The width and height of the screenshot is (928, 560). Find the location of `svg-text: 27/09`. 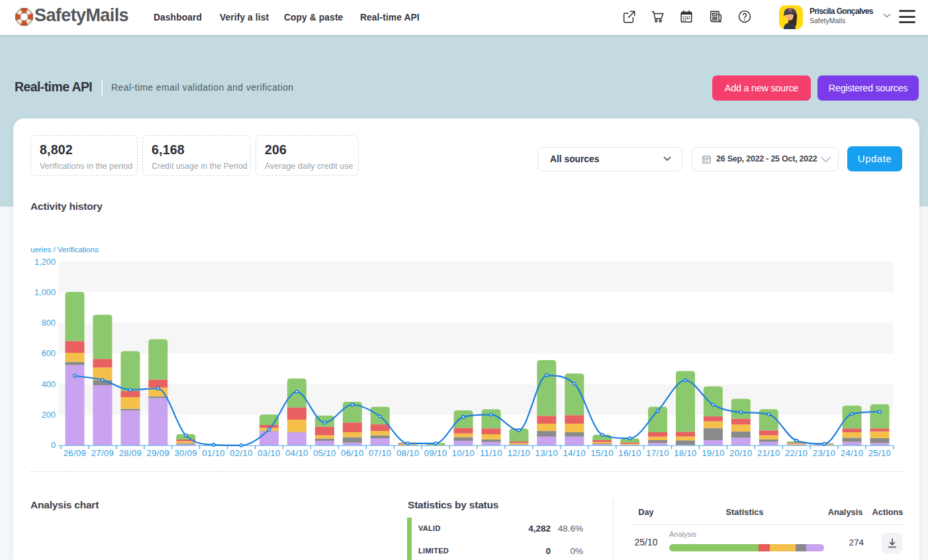

svg-text: 27/09 is located at coordinates (103, 453).